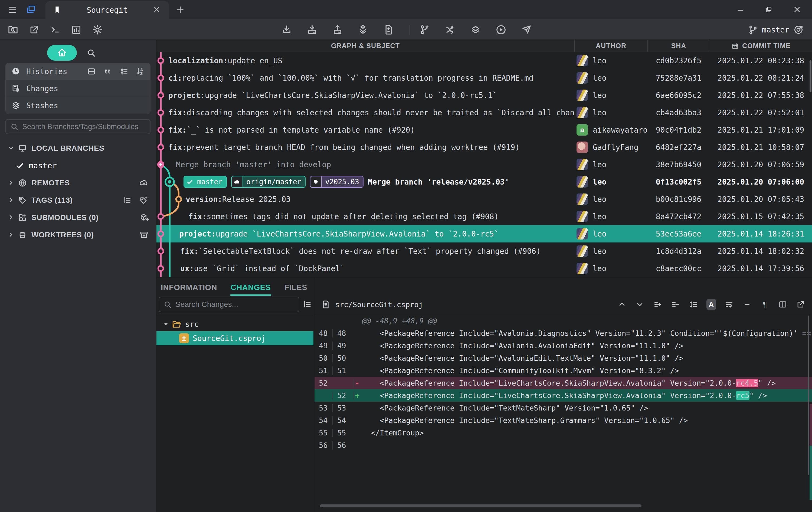 The height and width of the screenshot is (512, 812). What do you see at coordinates (729, 305) in the screenshot?
I see `word-wrap-icon` at bounding box center [729, 305].